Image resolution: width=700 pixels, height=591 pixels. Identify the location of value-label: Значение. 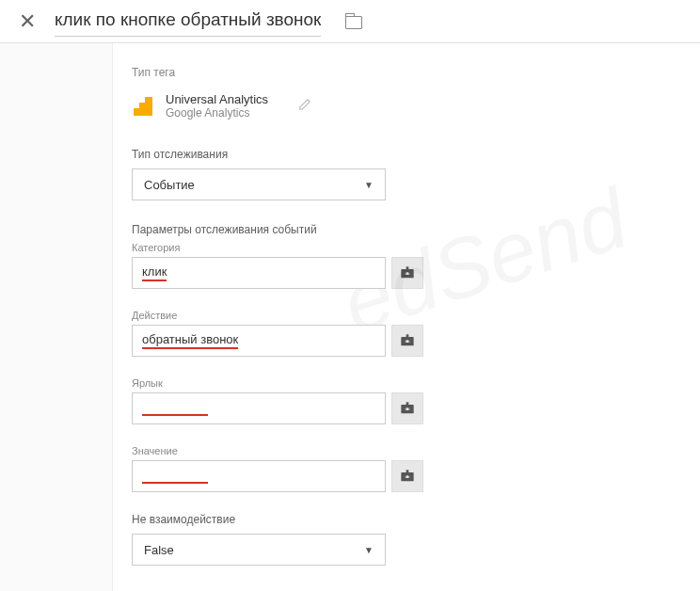
(406, 451).